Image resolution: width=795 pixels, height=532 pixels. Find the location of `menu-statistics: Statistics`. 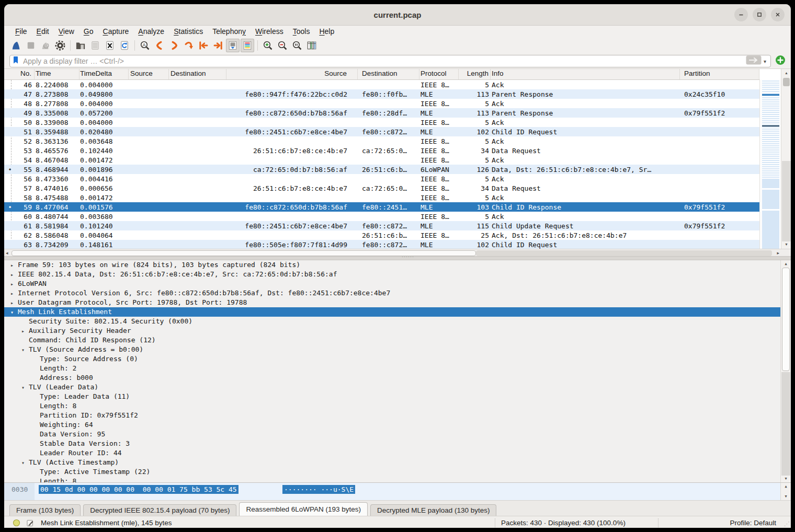

menu-statistics: Statistics is located at coordinates (188, 31).